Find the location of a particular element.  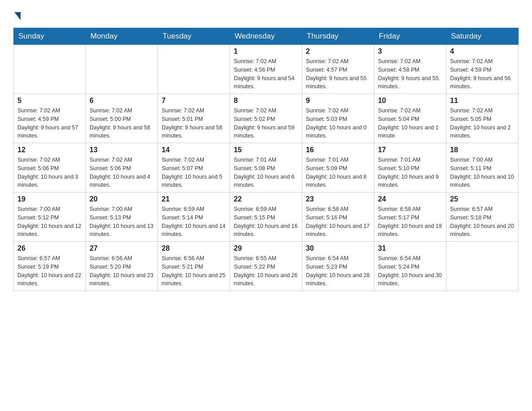

day-info: Sunrise: 7:02 AMSunset: 5:02 PMDaylight:… is located at coordinates (266, 124).